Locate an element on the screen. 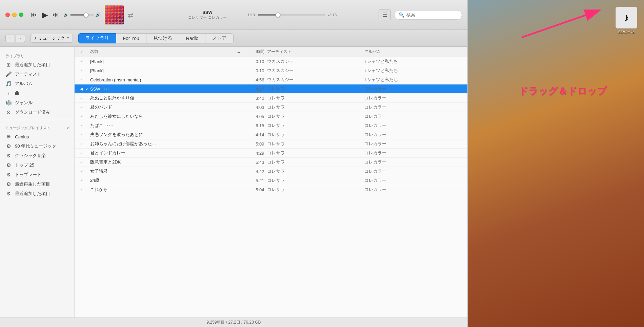 This screenshot has height=327, width=644. table-row: ✓ これから 5:04 コレサワ コレカラー is located at coordinates (271, 190).